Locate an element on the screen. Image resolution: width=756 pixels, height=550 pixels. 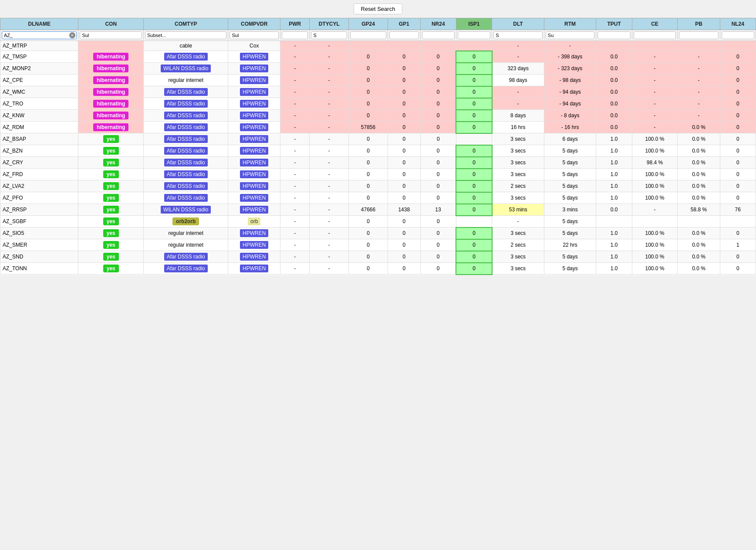
filter-nr24-input is located at coordinates (438, 35).